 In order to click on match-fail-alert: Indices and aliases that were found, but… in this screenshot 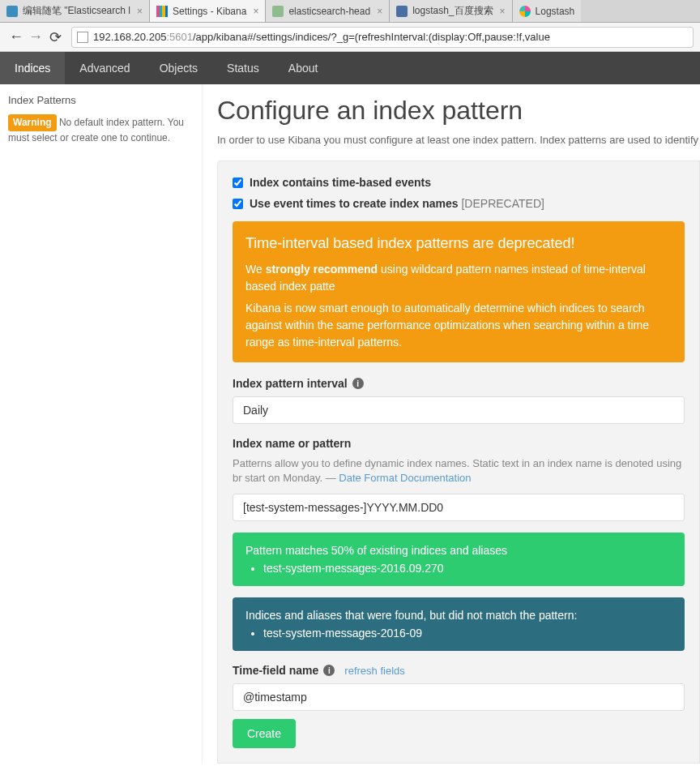, I will do `click(459, 624)`.